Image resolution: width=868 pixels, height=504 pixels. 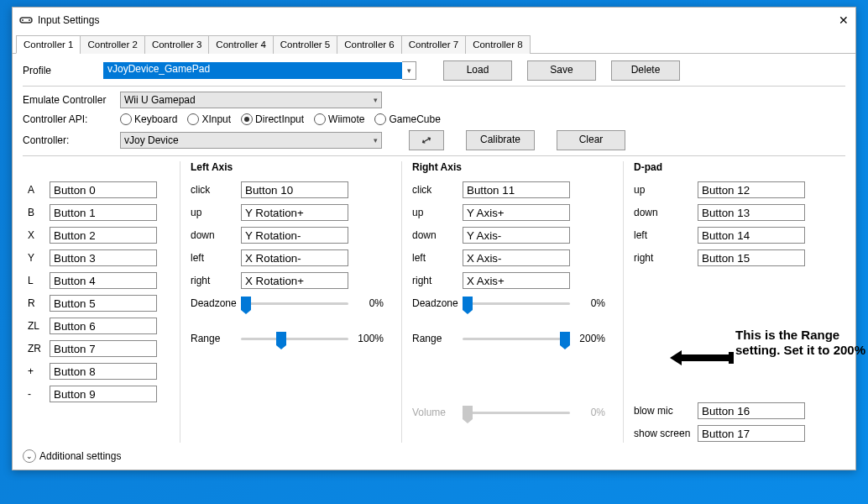 What do you see at coordinates (306, 45) in the screenshot?
I see `tab-controller-5: Controller 5` at bounding box center [306, 45].